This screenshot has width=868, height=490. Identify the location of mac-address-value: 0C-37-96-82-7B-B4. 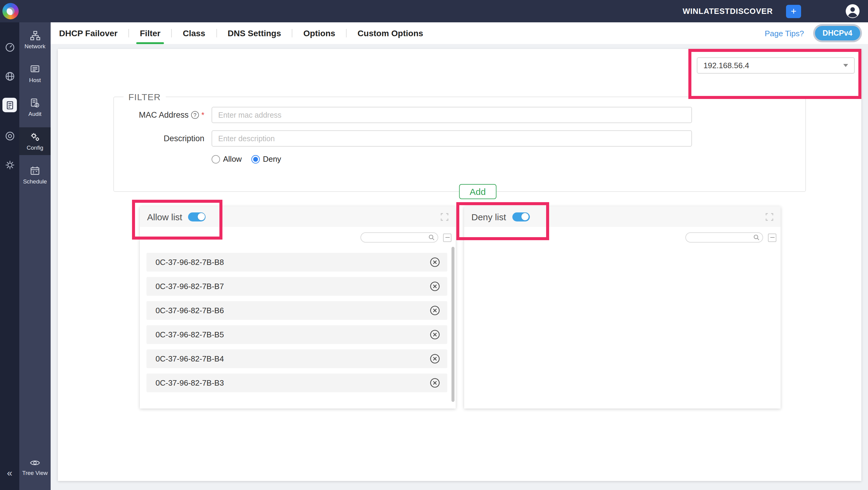
(190, 359).